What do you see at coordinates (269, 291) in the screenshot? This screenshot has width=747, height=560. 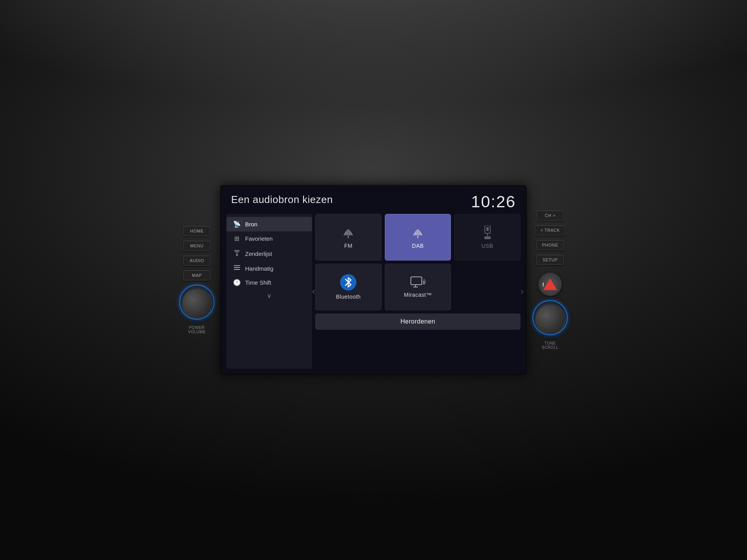 I see `menu-panel: 📡 Bron ⊞ Favorieten` at bounding box center [269, 291].